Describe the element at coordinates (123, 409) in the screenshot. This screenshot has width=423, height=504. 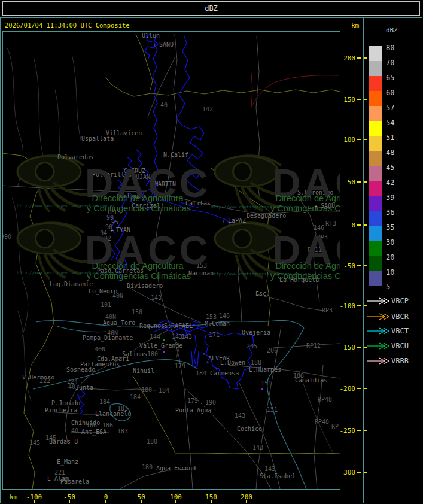
I see `map-place-label: 183` at that location.